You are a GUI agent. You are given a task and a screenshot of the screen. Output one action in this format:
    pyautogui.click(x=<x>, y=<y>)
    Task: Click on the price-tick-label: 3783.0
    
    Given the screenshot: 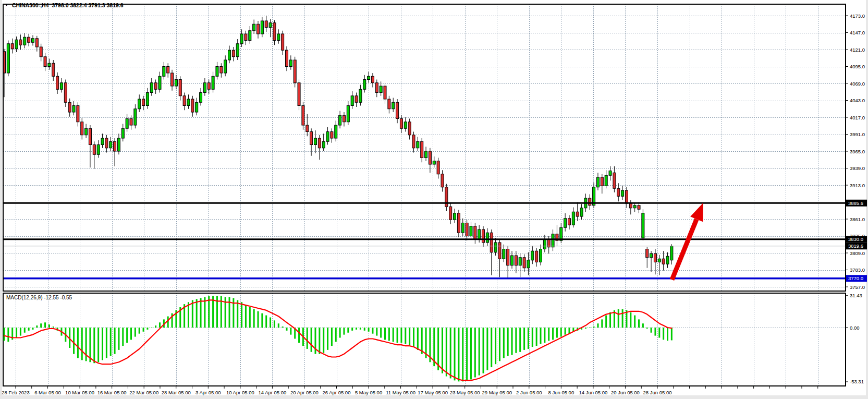 What is the action you would take?
    pyautogui.click(x=857, y=270)
    